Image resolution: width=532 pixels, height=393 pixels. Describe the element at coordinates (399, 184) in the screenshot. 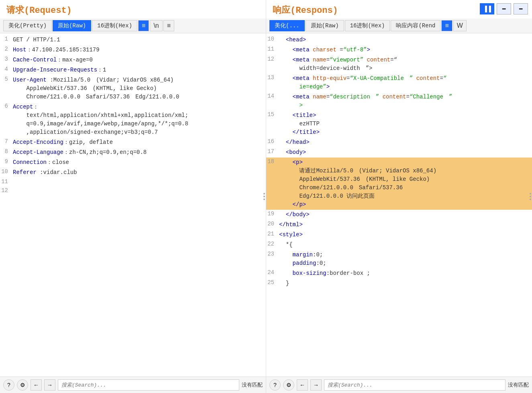

I see `resp-line-18: 18 <p> 请通过Mozilla/5.0 (Vidar; VidarOS x8…` at that location.